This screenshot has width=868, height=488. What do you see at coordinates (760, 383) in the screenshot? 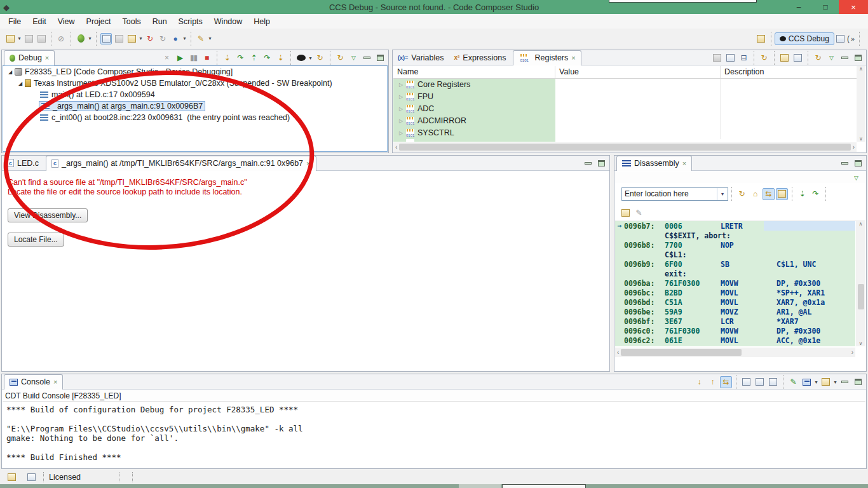
I see `lock-console-icon` at bounding box center [760, 383].